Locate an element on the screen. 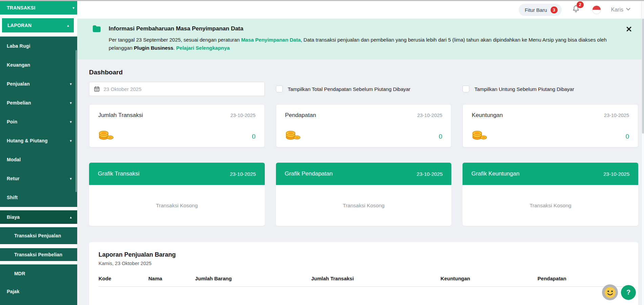 The image size is (644, 305). sidebar-item-label: Modal is located at coordinates (14, 160).